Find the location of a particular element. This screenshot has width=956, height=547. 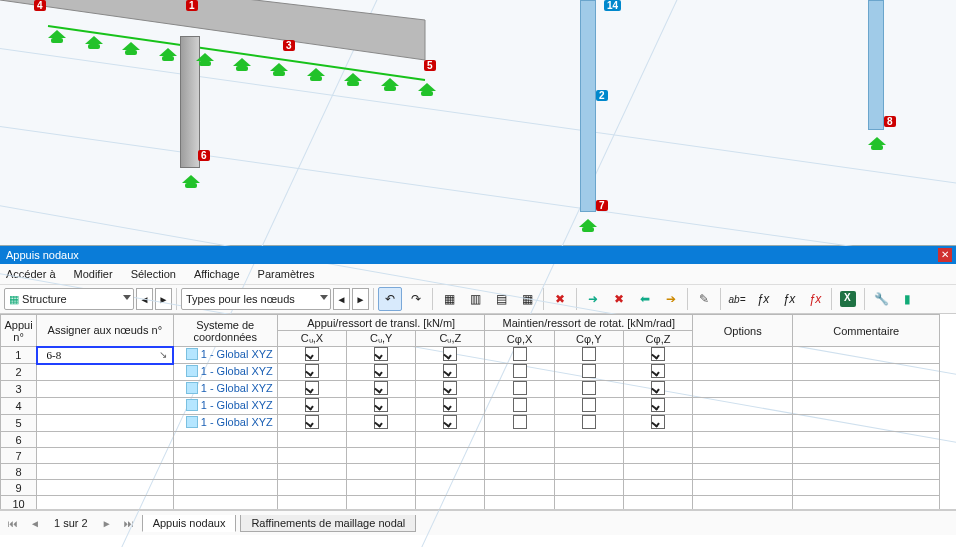

settings-button: 🔧 is located at coordinates (881, 299).